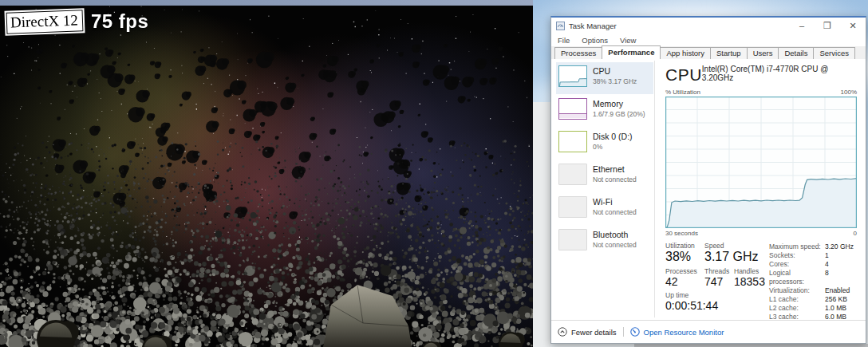 The image size is (868, 347). What do you see at coordinates (684, 75) in the screenshot?
I see `panel-title: CPU` at bounding box center [684, 75].